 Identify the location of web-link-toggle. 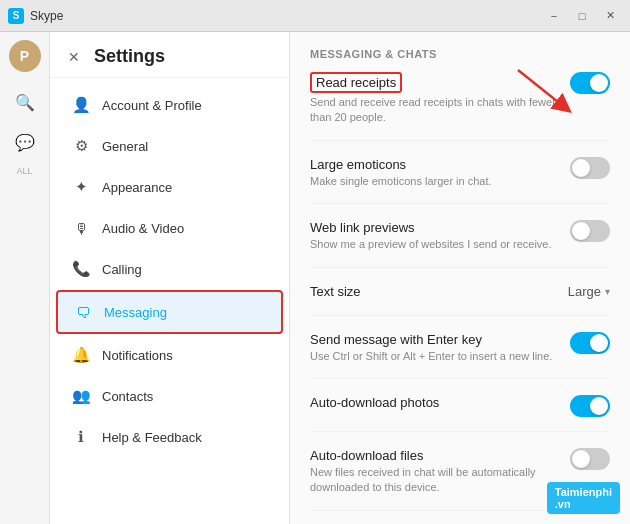
(590, 231).